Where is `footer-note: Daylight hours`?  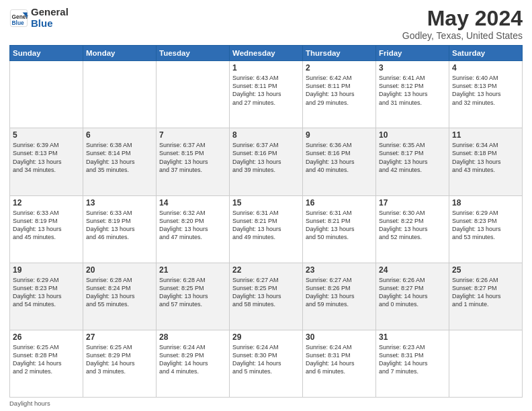 footer-note: Daylight hours is located at coordinates (266, 403).